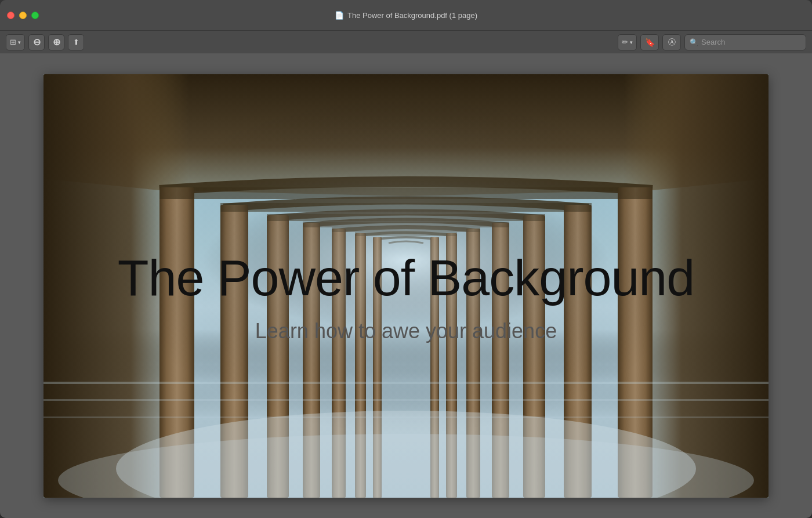 This screenshot has width=812, height=518. I want to click on share-button: ⬆, so click(76, 42).